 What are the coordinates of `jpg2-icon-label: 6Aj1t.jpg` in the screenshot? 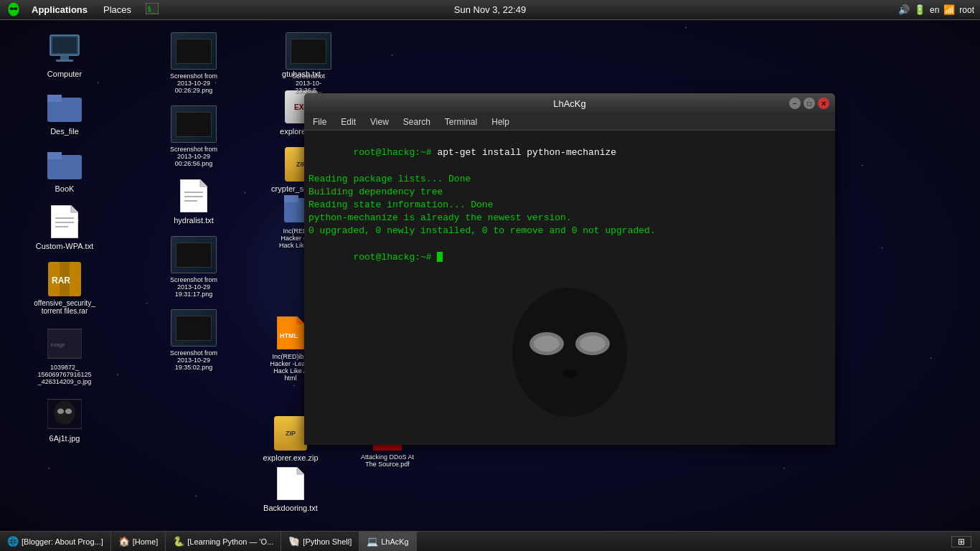 It's located at (65, 438).